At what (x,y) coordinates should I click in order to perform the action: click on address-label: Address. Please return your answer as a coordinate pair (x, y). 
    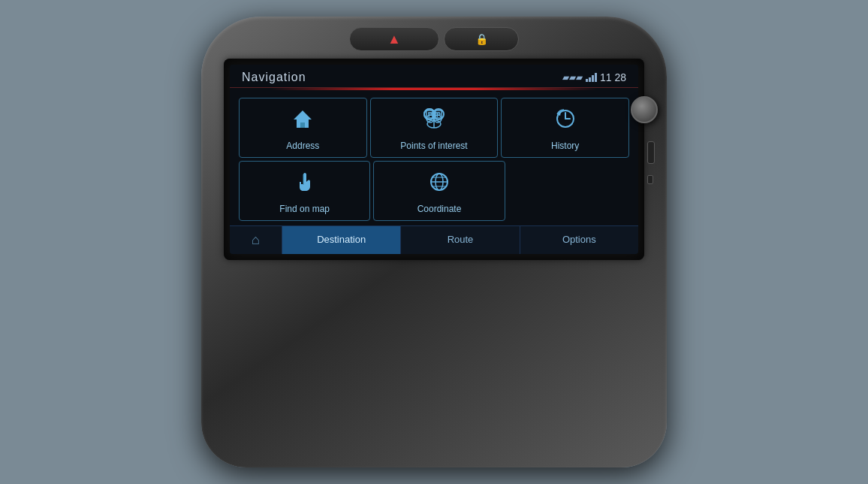
    Looking at the image, I should click on (303, 146).